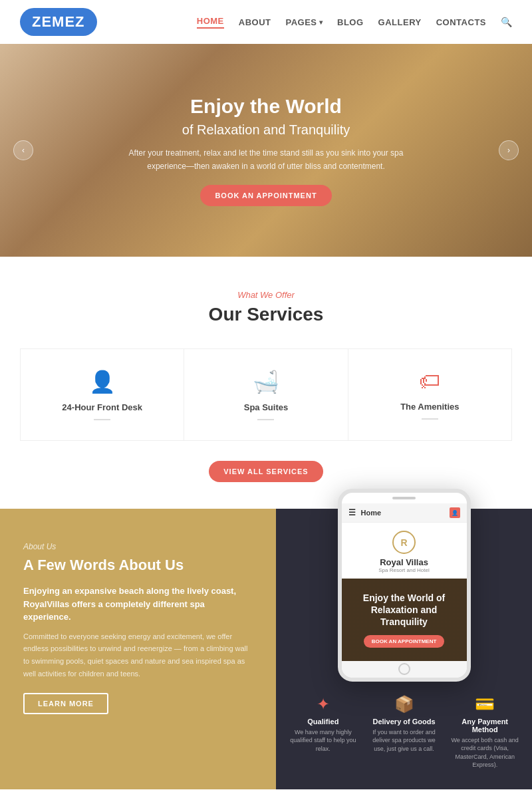  What do you see at coordinates (323, 704) in the screenshot?
I see `qualified-icon: ✦` at bounding box center [323, 704].